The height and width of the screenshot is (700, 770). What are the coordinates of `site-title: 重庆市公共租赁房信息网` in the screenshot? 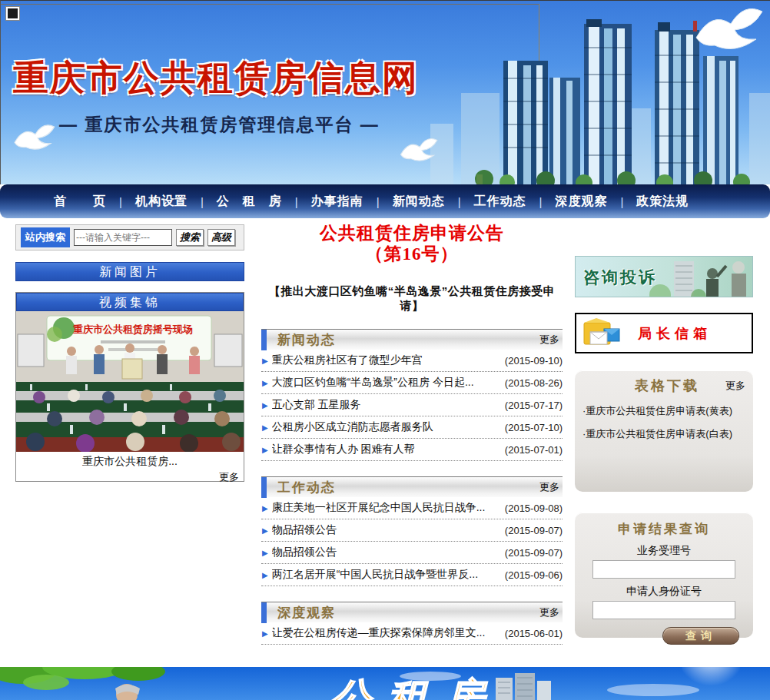 It's located at (228, 78).